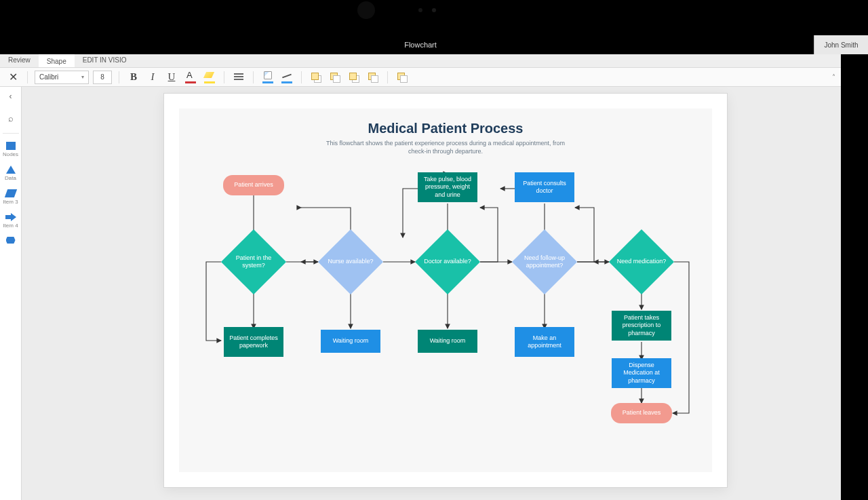 This screenshot has height=500, width=868. Describe the element at coordinates (102, 77) in the screenshot. I see `font-size-select: 8` at that location.